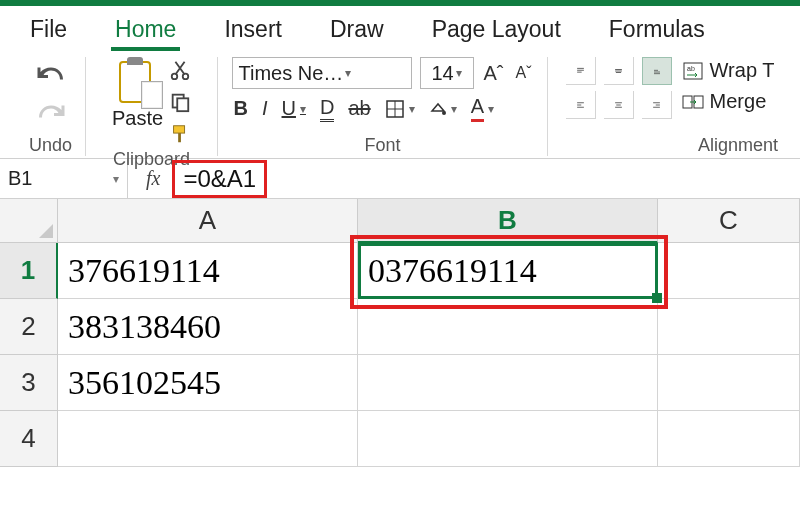 The width and height of the screenshot is (800, 514). Describe the element at coordinates (619, 71) in the screenshot. I see `align-middle-button` at that location.